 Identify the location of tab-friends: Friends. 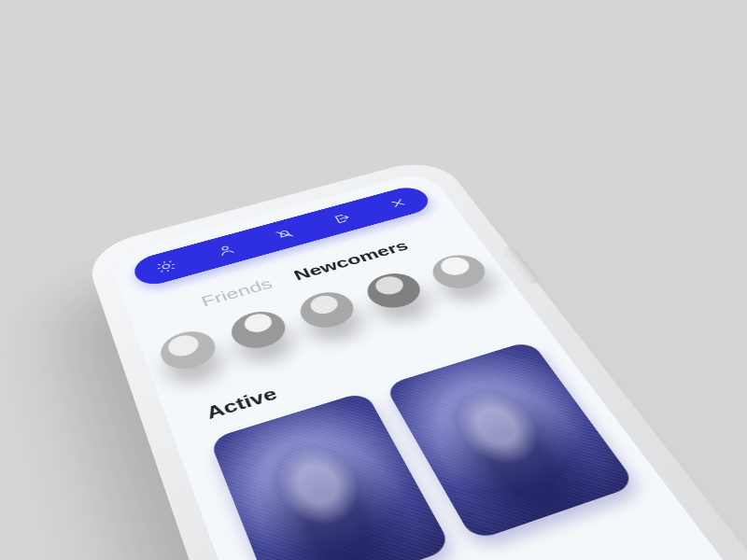
(237, 293).